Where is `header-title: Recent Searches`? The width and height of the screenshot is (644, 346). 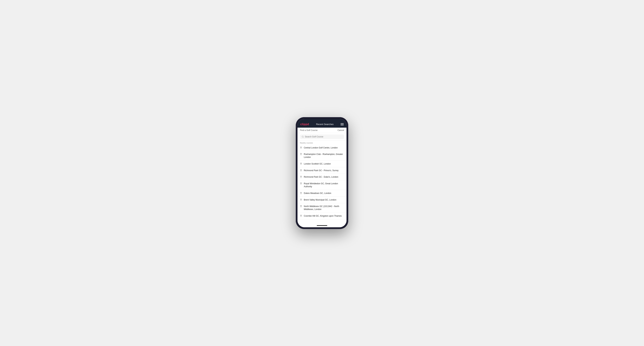
header-title: Recent Searches is located at coordinates (325, 124).